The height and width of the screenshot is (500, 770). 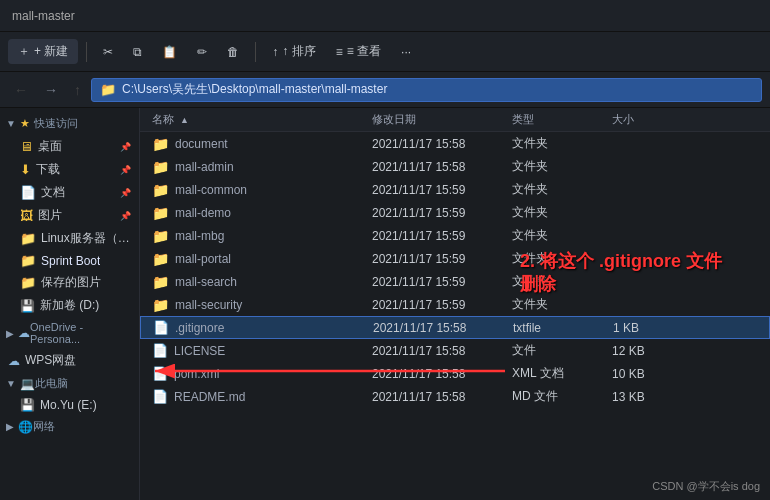 What do you see at coordinates (455, 190) in the screenshot?
I see `table-row: 📁 mall-common 2021/11/17 15:59 文件夹` at bounding box center [455, 190].